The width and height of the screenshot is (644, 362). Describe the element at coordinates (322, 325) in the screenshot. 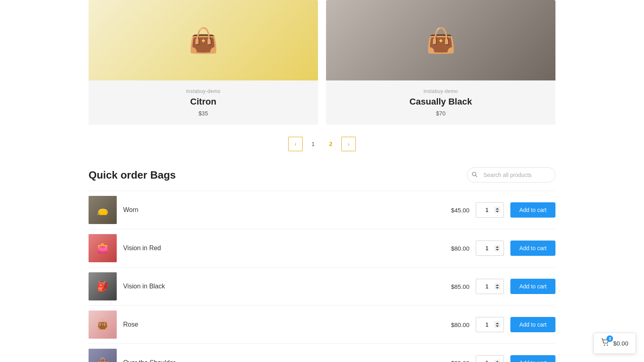

I see `table-row: 👜 Rose $80.00 Add to cart` at that location.